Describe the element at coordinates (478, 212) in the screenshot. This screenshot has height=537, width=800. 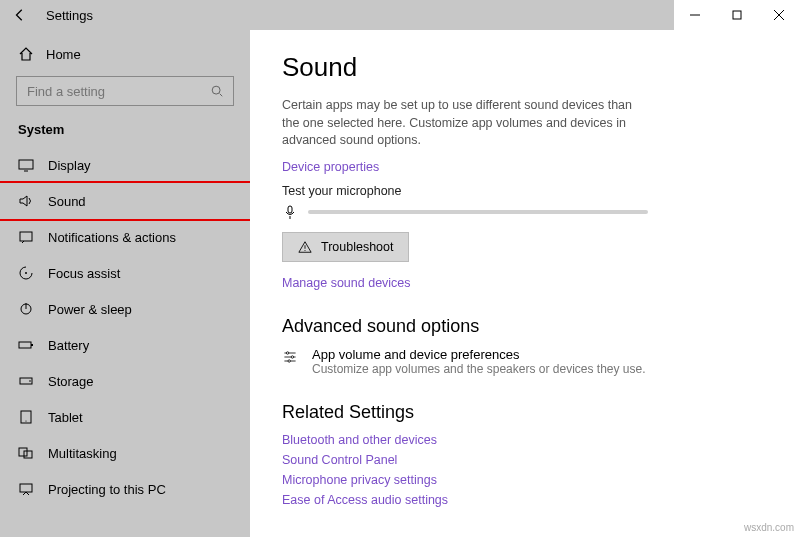
I see `mic-level-bar` at that location.